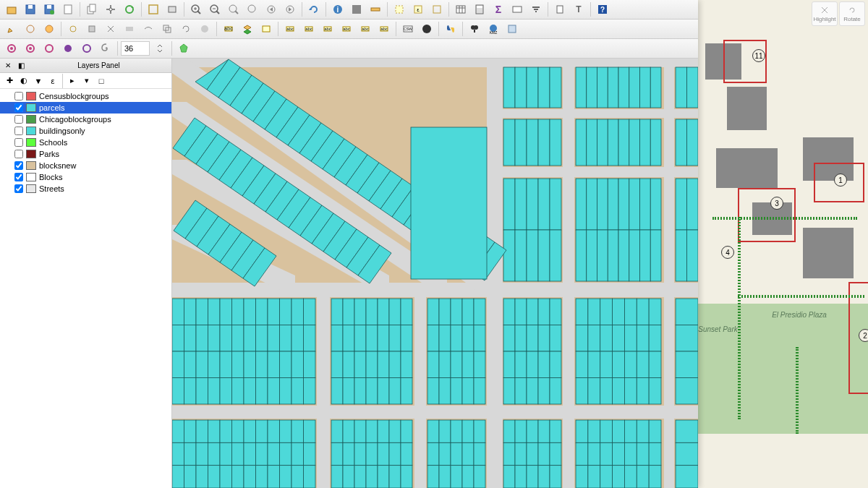  What do you see at coordinates (437, 9) in the screenshot?
I see `deselect-icon` at bounding box center [437, 9].